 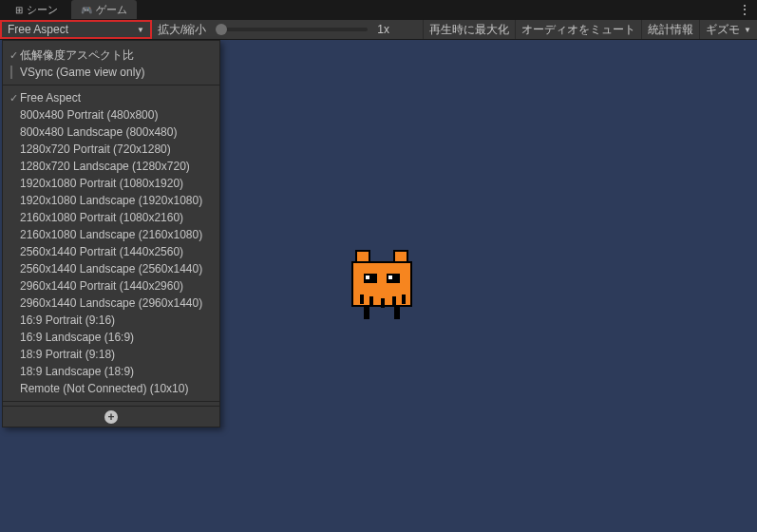 What do you see at coordinates (111, 235) in the screenshot?
I see `dropdown-item-label: 2160x1080 Landscape (2160x1080)` at bounding box center [111, 235].